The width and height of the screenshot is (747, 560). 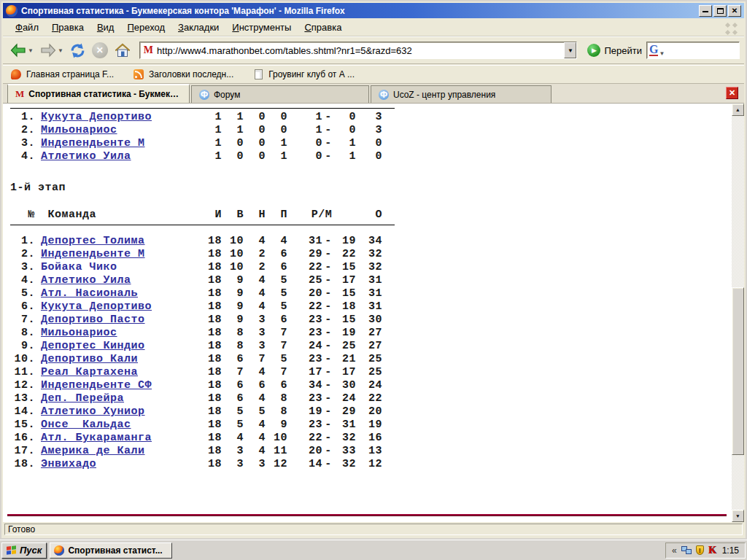 I want to click on menu-item-вид: Вид, so click(x=106, y=28).